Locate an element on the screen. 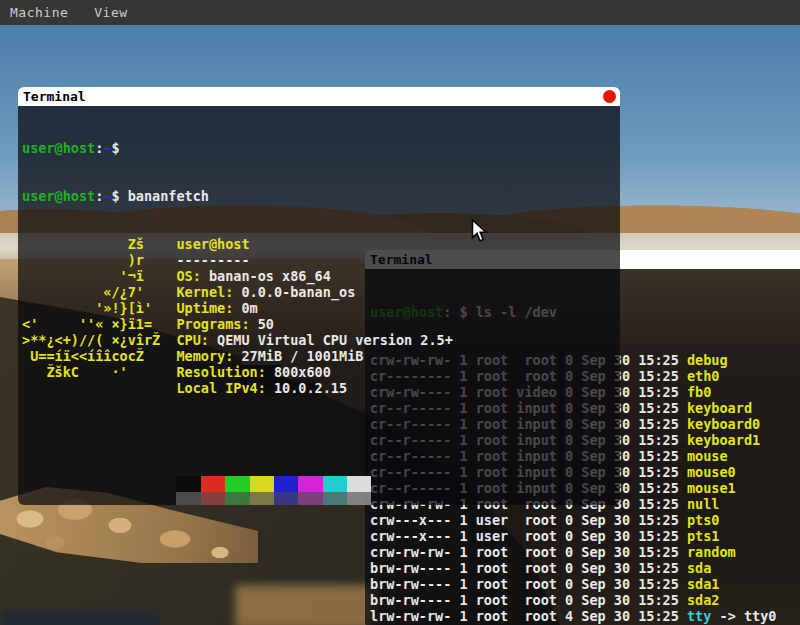 The width and height of the screenshot is (800, 625). fetch-line: Local IPv4: 10.0.2.15 is located at coordinates (321, 388).